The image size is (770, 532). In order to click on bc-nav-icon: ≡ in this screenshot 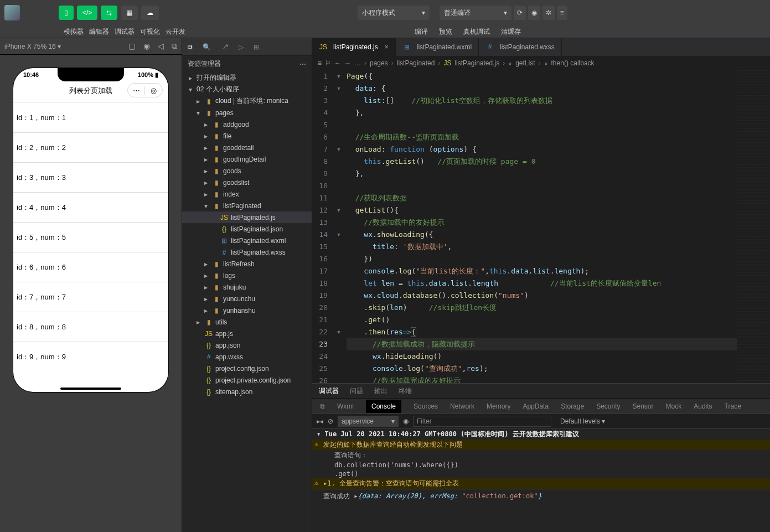, I will do `click(320, 63)`.